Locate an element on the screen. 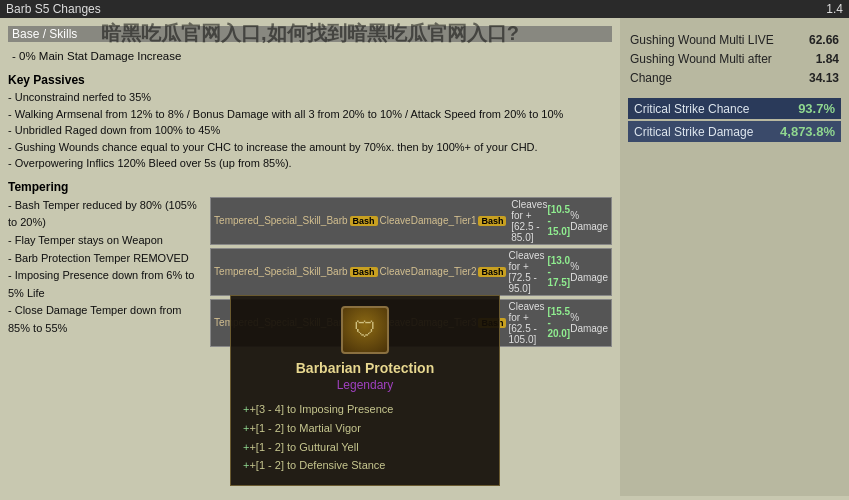 Image resolution: width=849 pixels, height=500 pixels. item-tooltip: 🛡 Barbarian Protection Legendary ++[3 - … is located at coordinates (365, 390).